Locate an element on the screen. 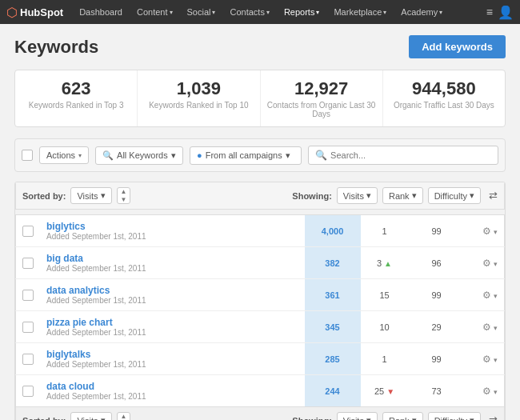 The width and height of the screenshot is (520, 420). sort-by-dropdown: Visits ▾ is located at coordinates (91, 195).